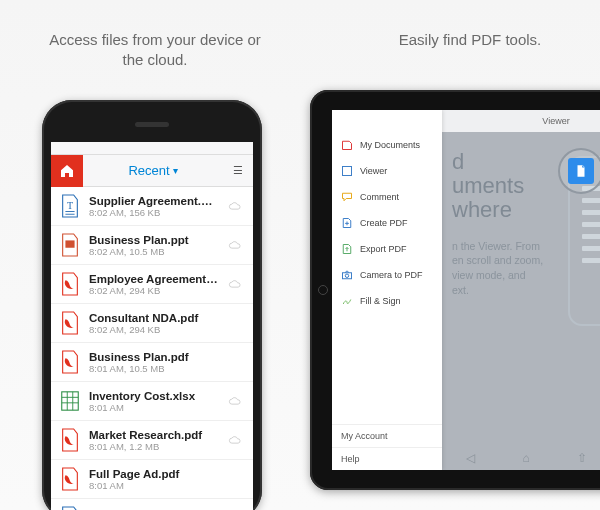 This screenshot has height=510, width=600. What do you see at coordinates (154, 402) in the screenshot?
I see `file-info: Inventory Cost.xlsx 8:01 AM` at bounding box center [154, 402].